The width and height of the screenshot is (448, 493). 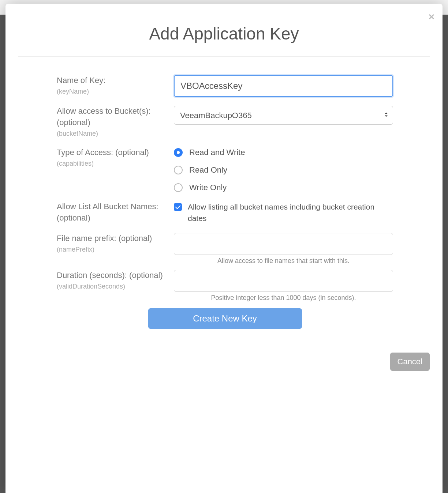 I want to click on radio-write-only: Write Only, so click(x=283, y=188).